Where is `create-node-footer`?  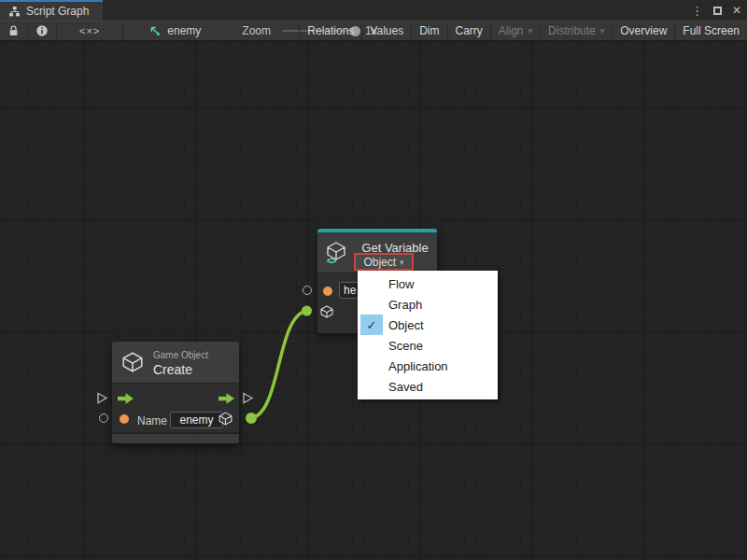
create-node-footer is located at coordinates (176, 439).